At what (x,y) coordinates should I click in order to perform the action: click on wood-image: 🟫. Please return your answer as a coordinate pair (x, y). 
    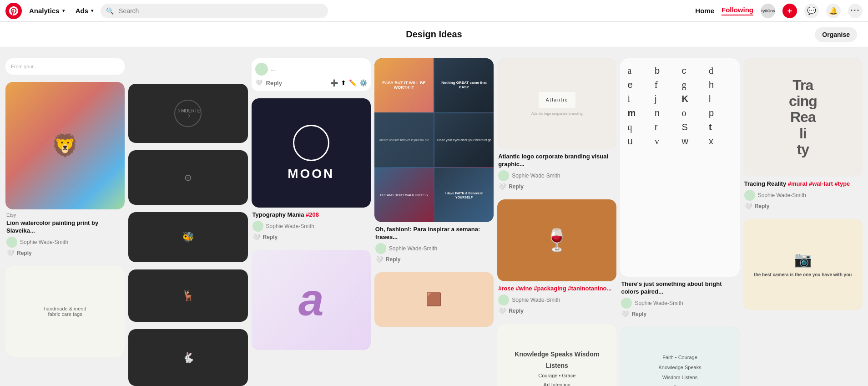
    Looking at the image, I should click on (434, 300).